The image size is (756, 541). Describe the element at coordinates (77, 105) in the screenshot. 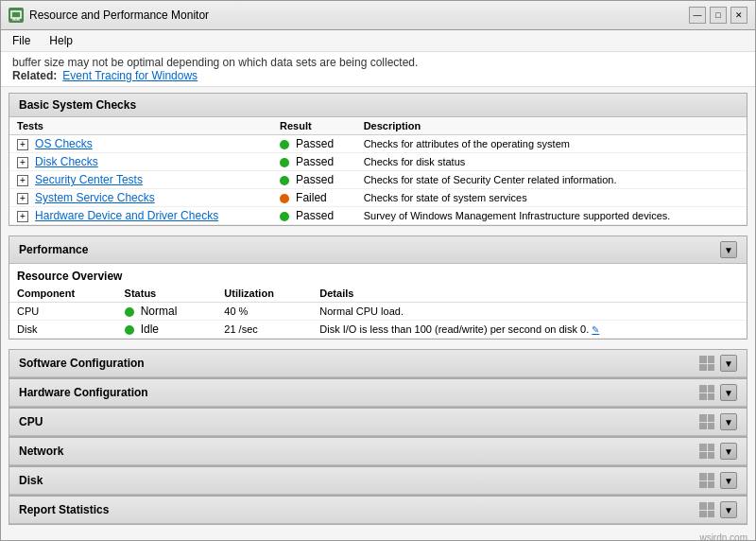

I see `basic-checks-title: Basic System Checks` at that location.